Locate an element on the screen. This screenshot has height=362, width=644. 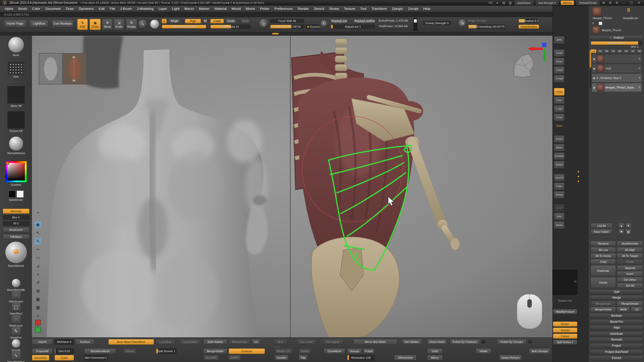
cursor-icon: ↖ is located at coordinates (38, 233).